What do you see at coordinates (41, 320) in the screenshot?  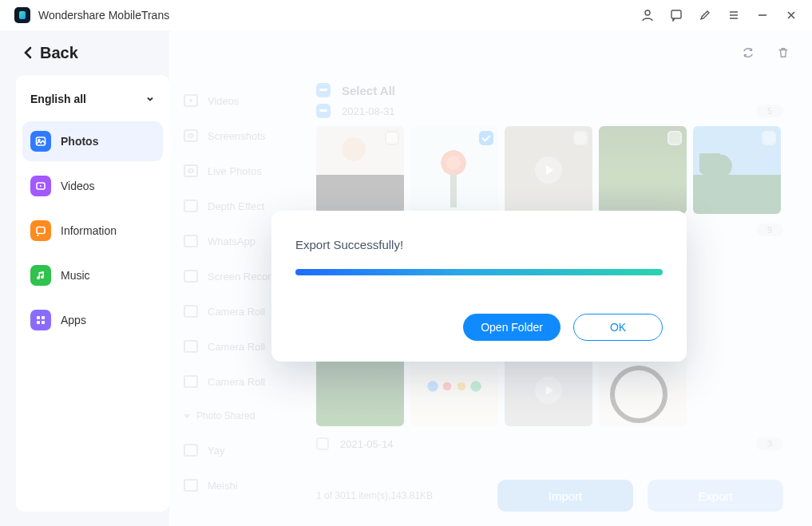 I see `apps-icon` at bounding box center [41, 320].